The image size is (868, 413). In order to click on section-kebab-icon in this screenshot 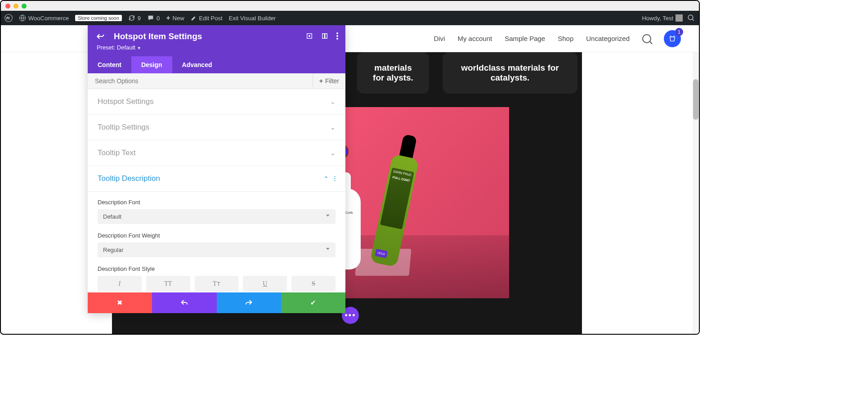, I will do `click(335, 179)`.